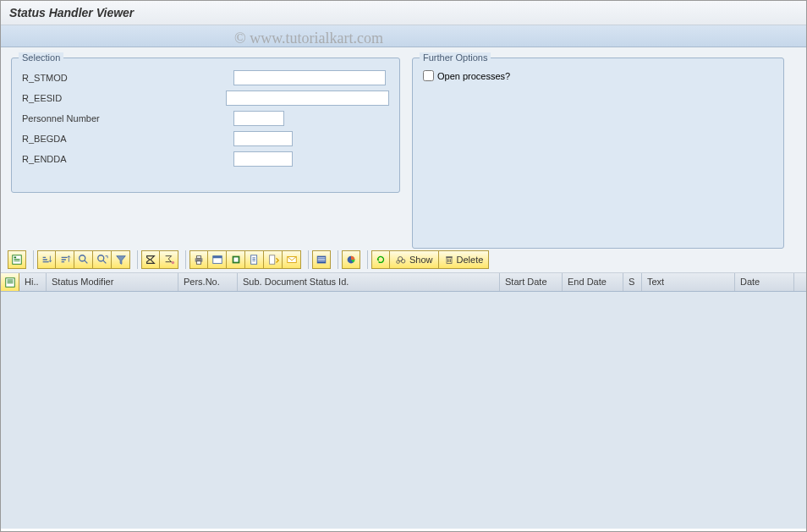  What do you see at coordinates (404, 282) in the screenshot?
I see `grid-header: Hi.. Status Modifier Pers.No. Sub. Docum…` at bounding box center [404, 282].